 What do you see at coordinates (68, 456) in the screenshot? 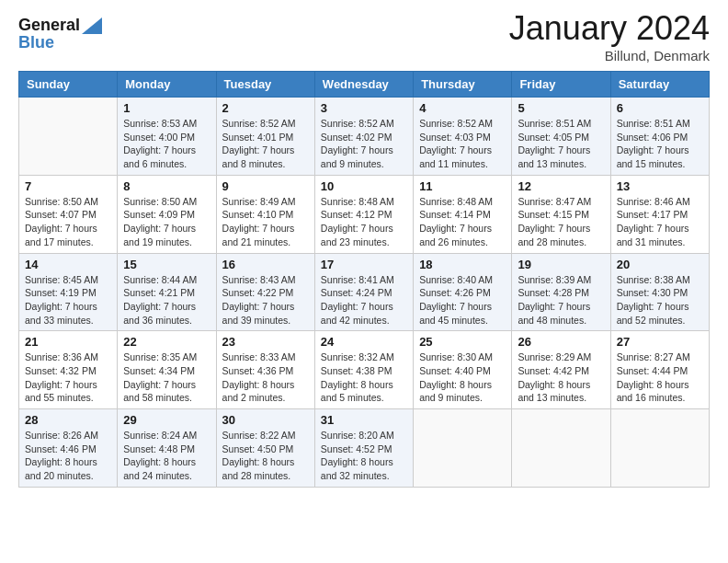
I see `day-info: Sunrise: 8:26 AM Sunset: 4:46 PM Dayligh…` at bounding box center [68, 456].